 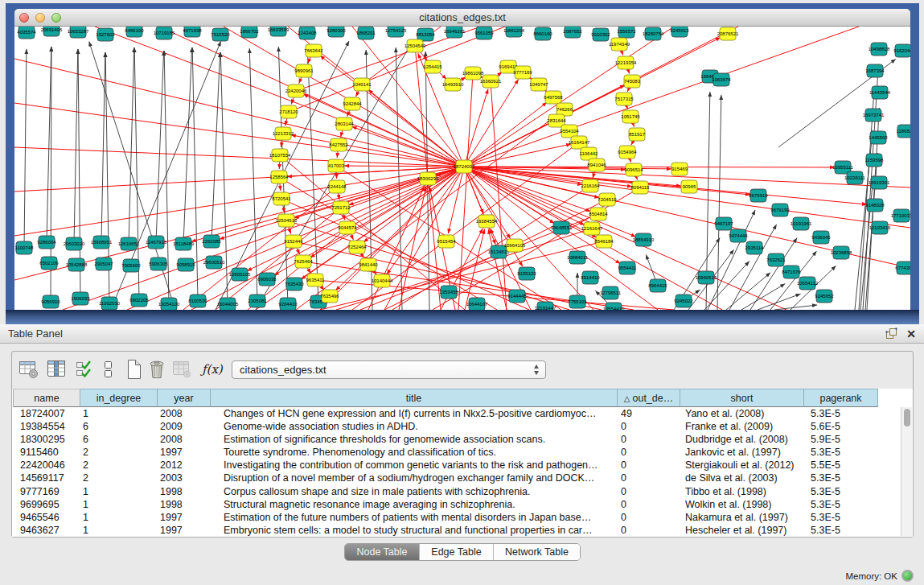 I want to click on cell-name: 9699695, so click(x=47, y=505).